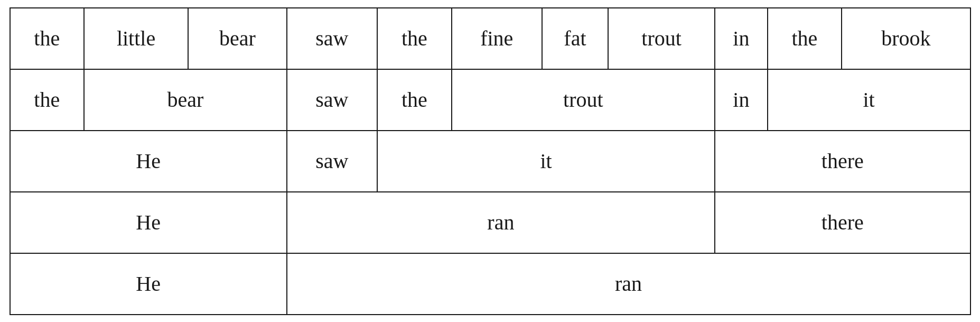 The image size is (980, 322). What do you see at coordinates (185, 100) in the screenshot?
I see `cell-r2c2: bear` at bounding box center [185, 100].